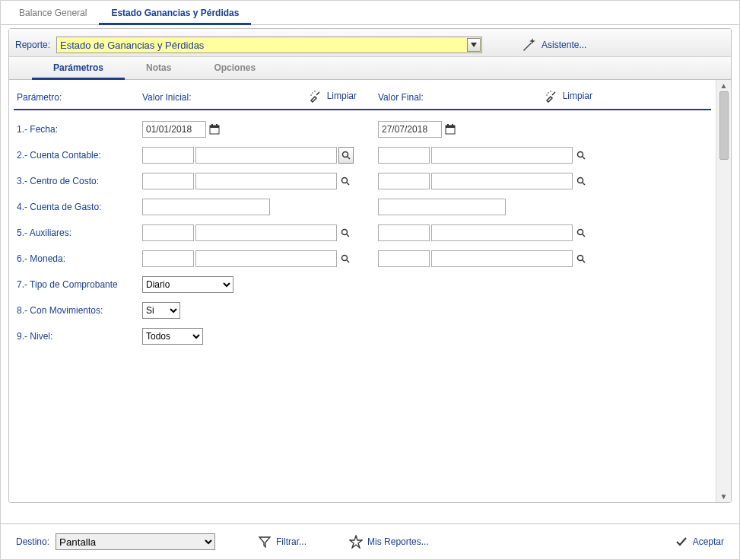 This screenshot has height=560, width=740. Describe the element at coordinates (724, 496) in the screenshot. I see `scroll-down-icon: ▼` at that location.